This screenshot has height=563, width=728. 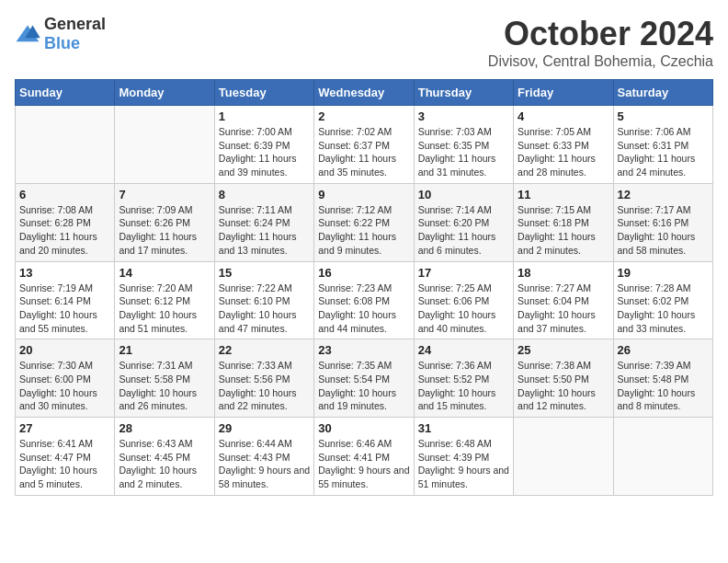 What do you see at coordinates (364, 223) in the screenshot?
I see `calendar-cell: 9Sunrise: 7:12 AM Sunset: 6:22 PM Daylig…` at bounding box center [364, 223].